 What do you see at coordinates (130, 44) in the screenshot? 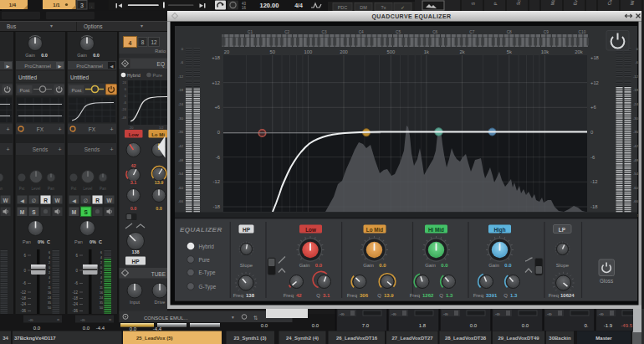
I see `svg-text: 4` at bounding box center [130, 44].